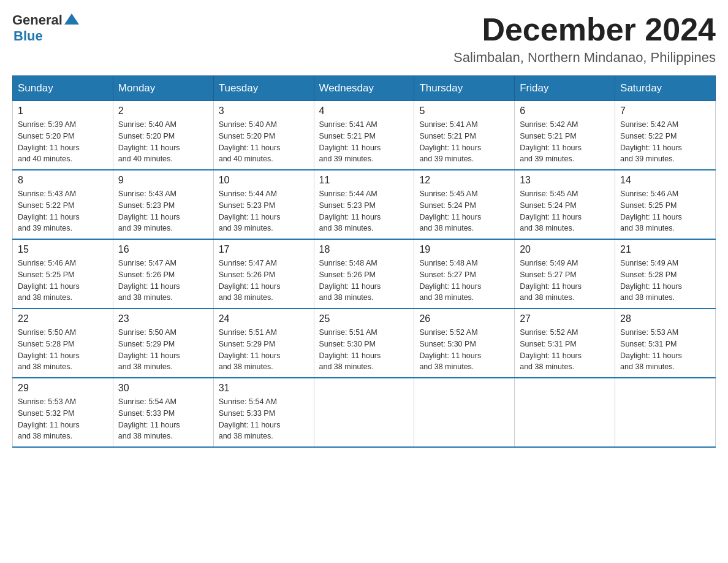 This screenshot has height=563, width=728. I want to click on day-number: 10, so click(264, 180).